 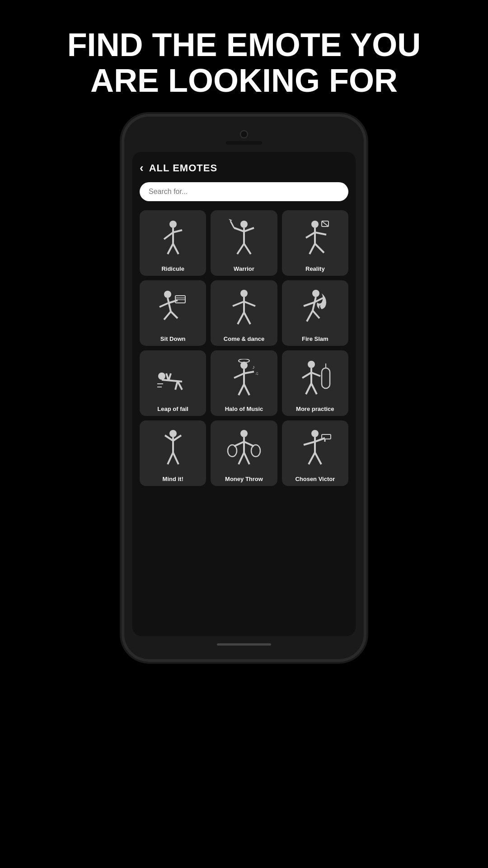 What do you see at coordinates (315, 239) in the screenshot?
I see `emote-figure-reality` at bounding box center [315, 239].